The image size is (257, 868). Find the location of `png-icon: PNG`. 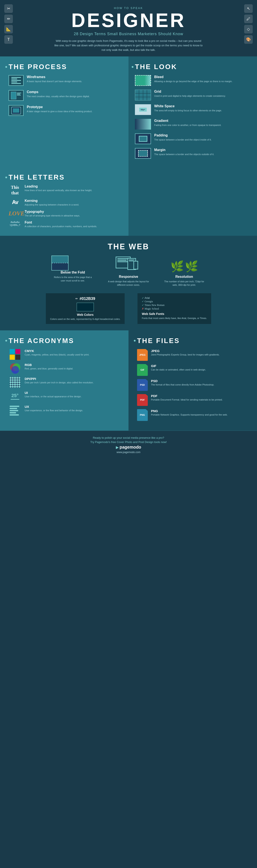

png-icon: PNG is located at coordinates (142, 415).